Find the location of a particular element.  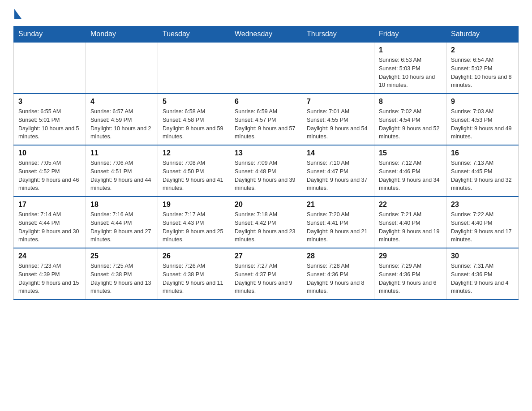

calendar-cell: 29Sunrise: 7:29 AM Sunset: 4:36 PM Dayli… is located at coordinates (410, 274).